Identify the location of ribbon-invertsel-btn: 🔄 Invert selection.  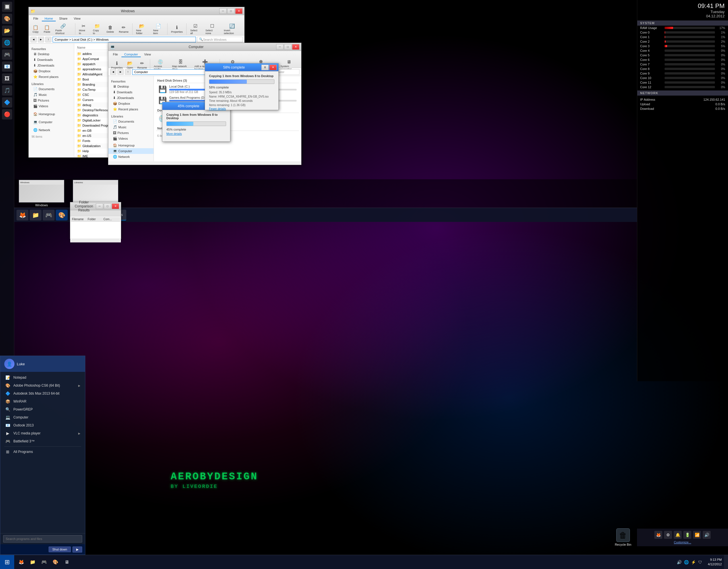
(232, 29).